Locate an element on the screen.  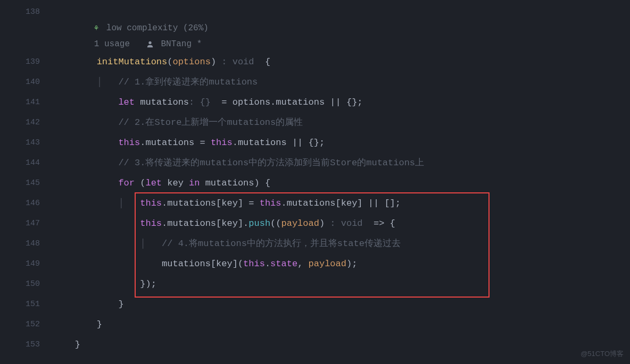
code-line: // 2.在Store上新增一个mutations的属性 is located at coordinates (341, 123).